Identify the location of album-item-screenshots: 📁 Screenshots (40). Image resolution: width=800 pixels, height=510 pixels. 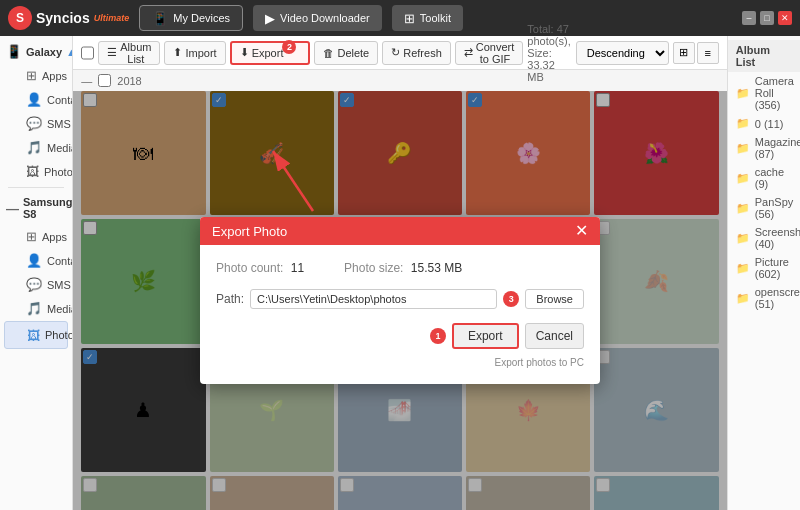
(764, 238).